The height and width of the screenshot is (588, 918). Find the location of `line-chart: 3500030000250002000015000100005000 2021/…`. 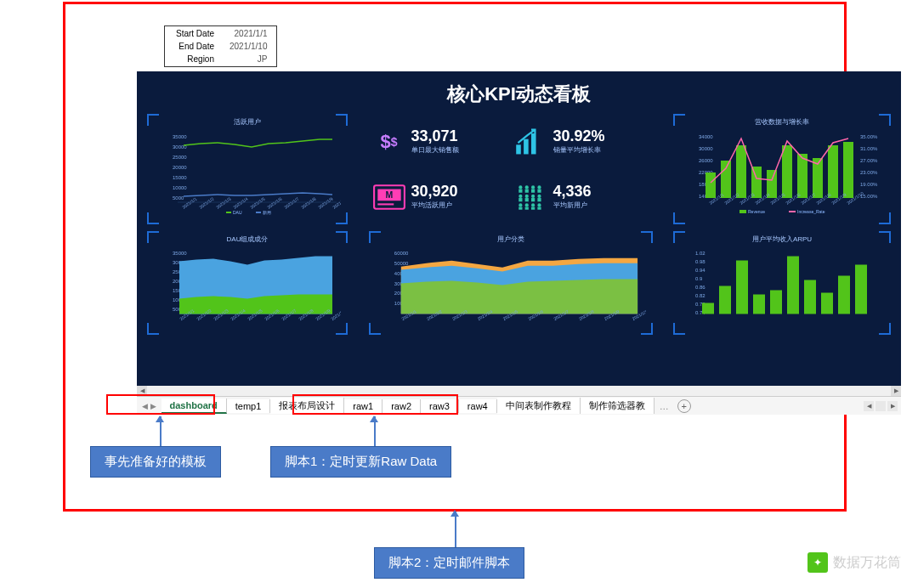

line-chart: 3500030000250002000015000100005000 2021/… is located at coordinates (247, 172).